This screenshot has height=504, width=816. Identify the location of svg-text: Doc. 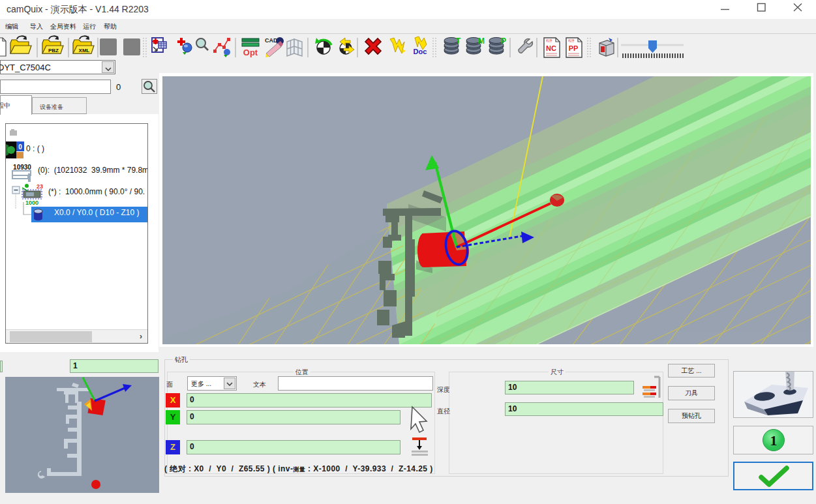
(420, 52).